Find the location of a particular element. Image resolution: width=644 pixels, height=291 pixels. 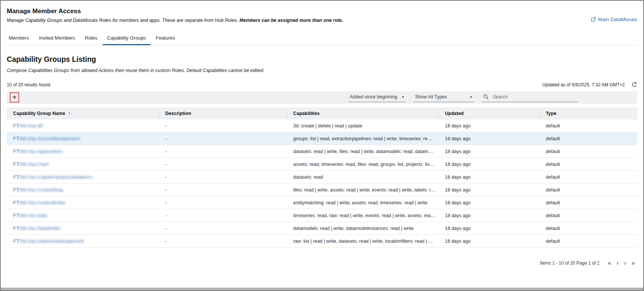

column-label: Capability Group Name is located at coordinates (39, 113).